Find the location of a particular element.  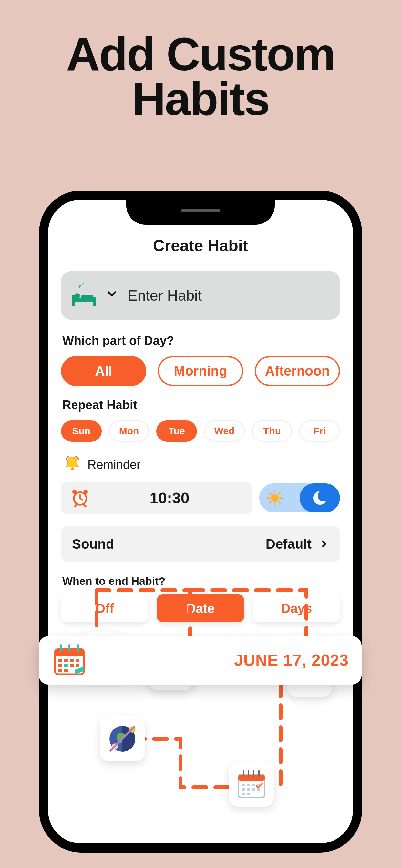

pod-all: All is located at coordinates (104, 371).